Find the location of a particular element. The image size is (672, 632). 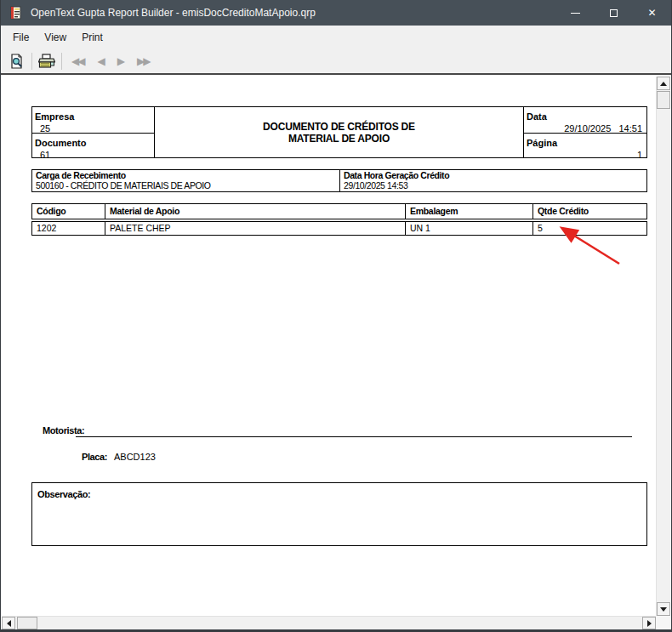

minimize-button is located at coordinates (575, 13).